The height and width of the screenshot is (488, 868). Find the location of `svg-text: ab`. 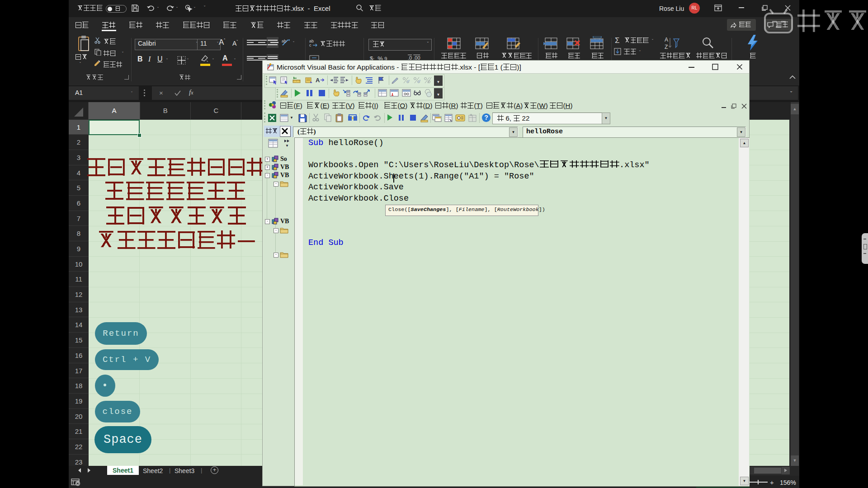

svg-text: ab is located at coordinates (284, 41).